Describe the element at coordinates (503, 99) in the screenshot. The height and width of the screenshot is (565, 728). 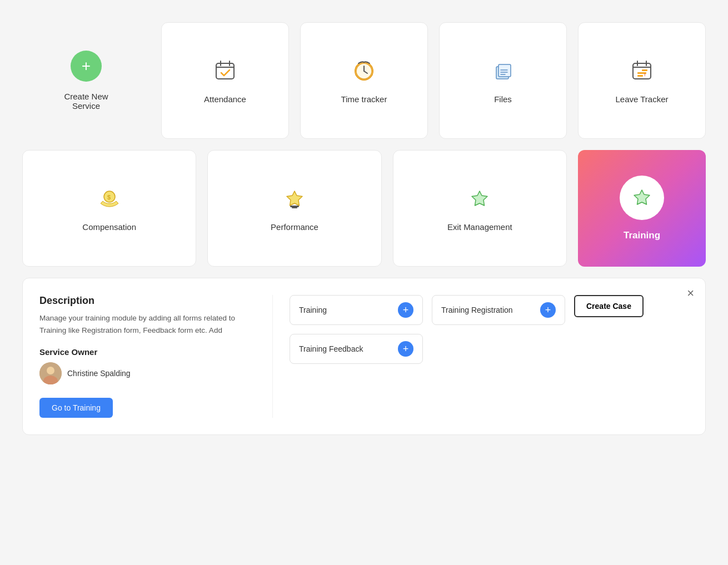
I see `files-label: Files` at that location.